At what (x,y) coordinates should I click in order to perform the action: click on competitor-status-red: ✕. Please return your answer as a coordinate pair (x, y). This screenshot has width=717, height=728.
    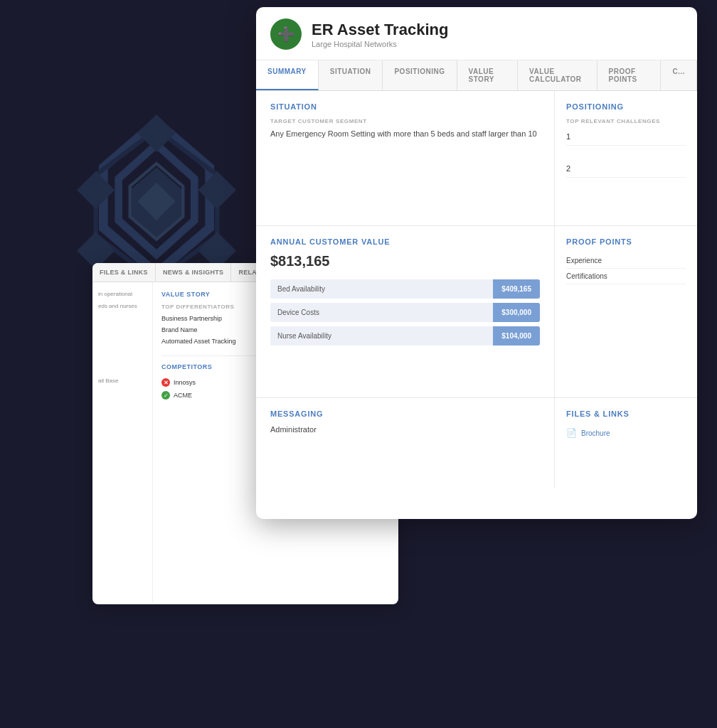
    Looking at the image, I should click on (166, 382).